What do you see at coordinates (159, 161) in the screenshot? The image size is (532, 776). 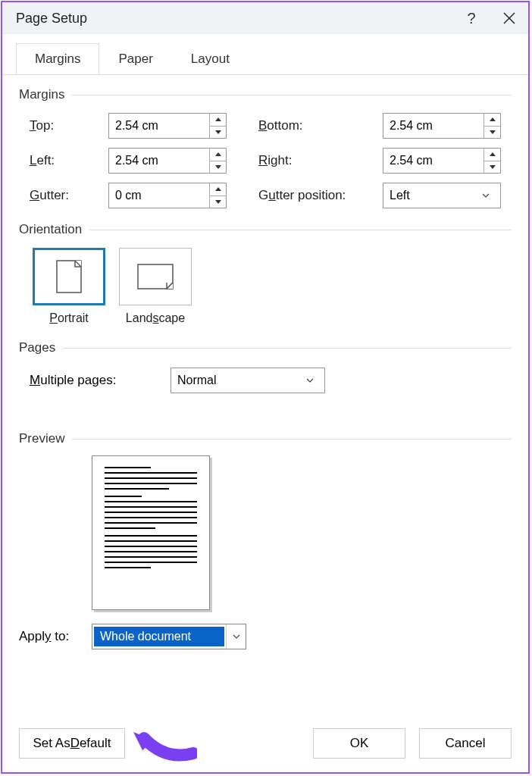 I see `input-left-field` at bounding box center [159, 161].